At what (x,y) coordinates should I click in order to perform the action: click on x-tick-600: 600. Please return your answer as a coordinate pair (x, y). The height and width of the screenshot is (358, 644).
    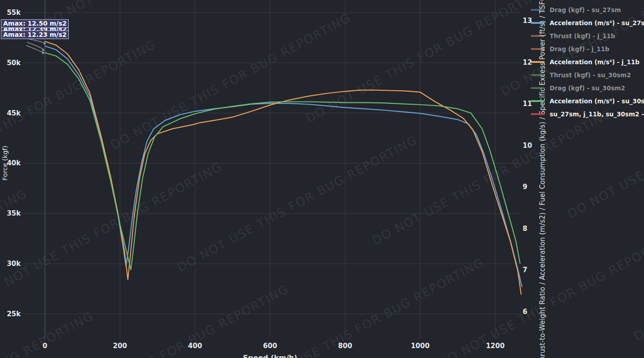
    Looking at the image, I should click on (270, 346).